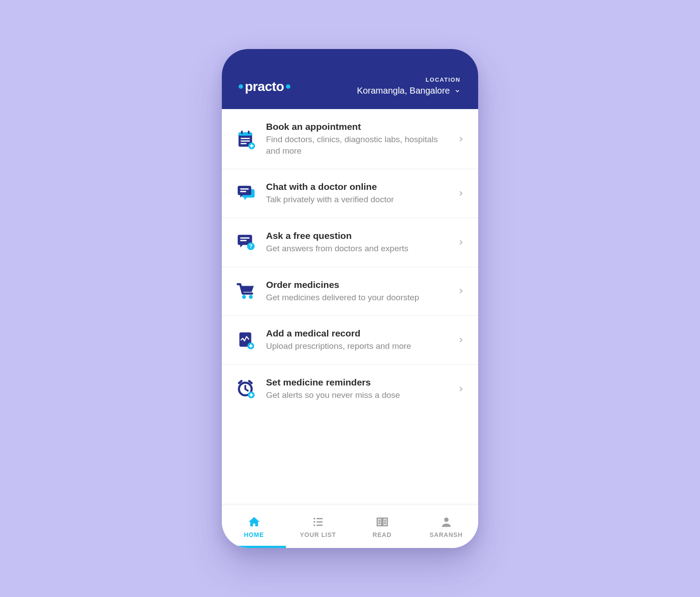 This screenshot has width=700, height=597. What do you see at coordinates (264, 87) in the screenshot?
I see `logo-text: practo` at bounding box center [264, 87].